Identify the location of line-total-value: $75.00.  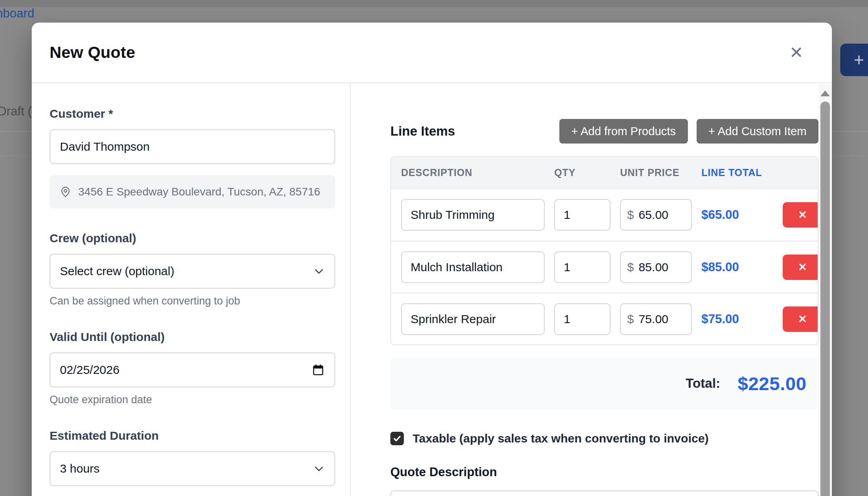
(741, 319).